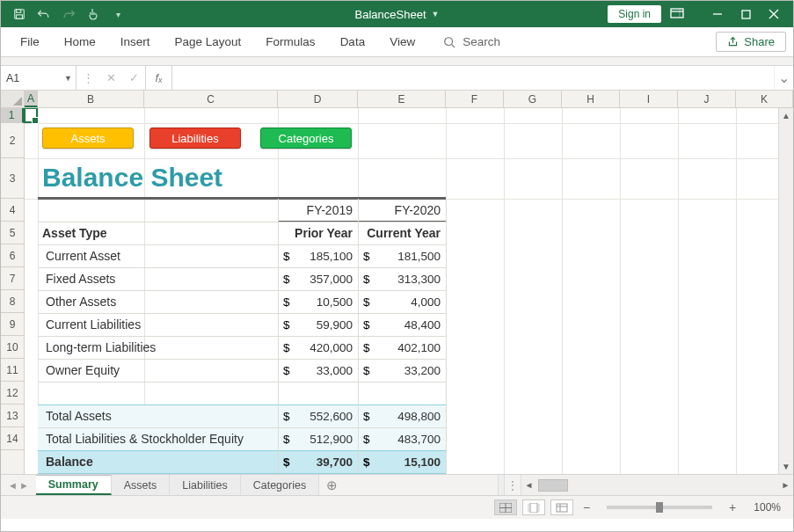 This screenshot has height=532, width=794. What do you see at coordinates (205, 485) in the screenshot?
I see `sheet-tab-liabilities: Liabilities` at bounding box center [205, 485].